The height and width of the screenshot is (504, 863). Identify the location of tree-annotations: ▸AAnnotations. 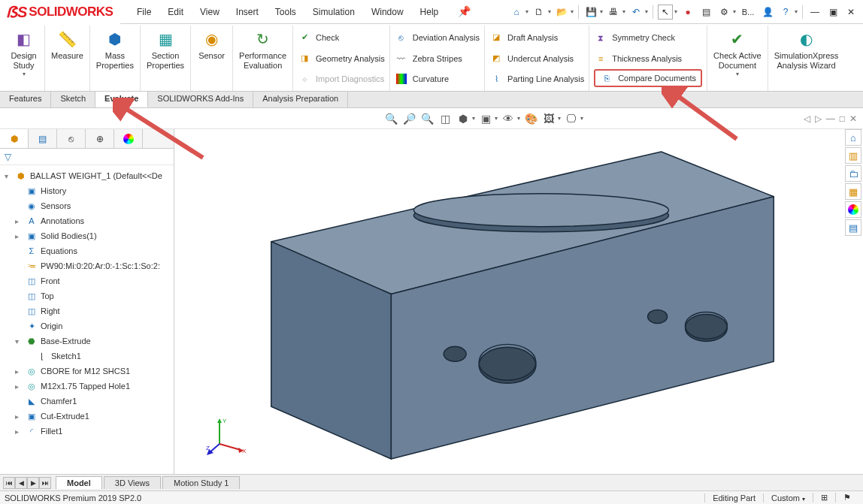
(89, 221).